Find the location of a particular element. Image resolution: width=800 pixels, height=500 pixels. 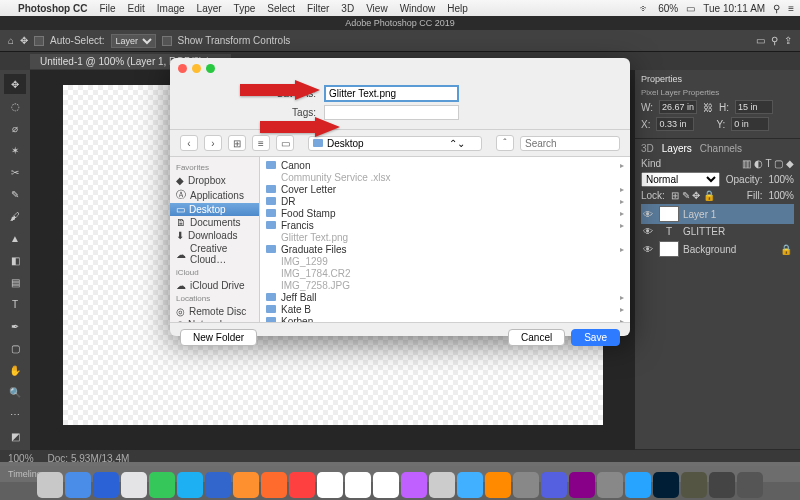

sidebar-item-applications: ⒶApplications is located at coordinates (214, 195).